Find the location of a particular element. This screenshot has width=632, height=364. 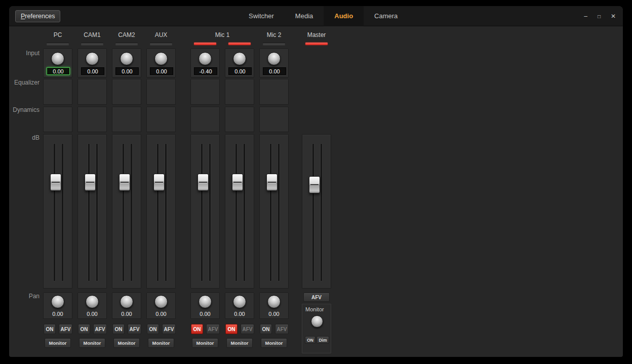

fader-panel is located at coordinates (92, 212).